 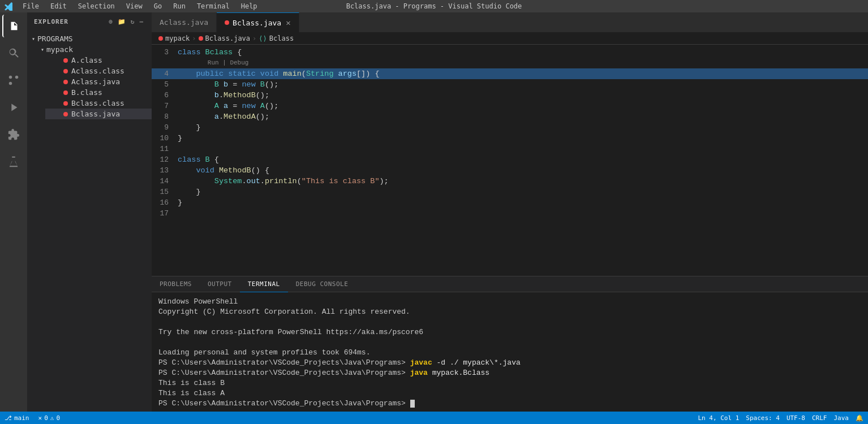 I want to click on code-line-7: 7 A a = new A();, so click(x=510, y=106).